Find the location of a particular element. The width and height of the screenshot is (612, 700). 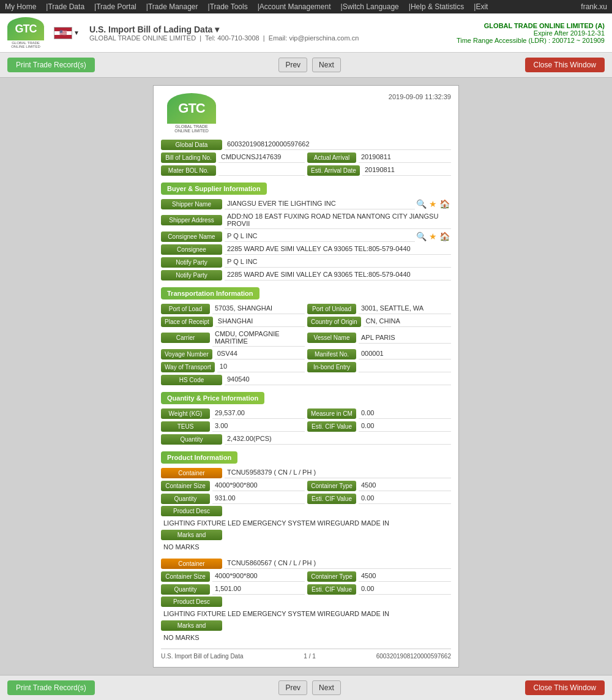

card-logo-sub: GLOBAL TRADEONLINE LIMITED is located at coordinates (192, 129).